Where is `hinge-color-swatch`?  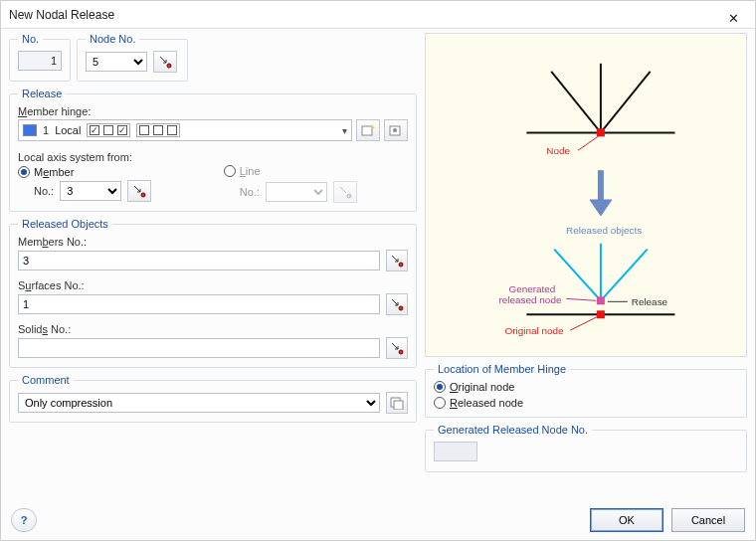 hinge-color-swatch is located at coordinates (30, 130).